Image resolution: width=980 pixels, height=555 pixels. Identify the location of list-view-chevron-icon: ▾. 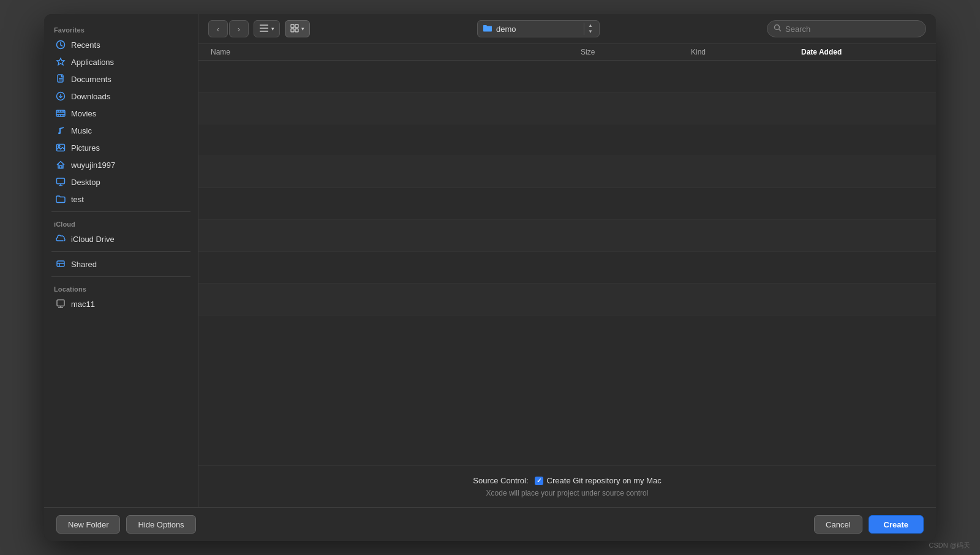
(273, 29).